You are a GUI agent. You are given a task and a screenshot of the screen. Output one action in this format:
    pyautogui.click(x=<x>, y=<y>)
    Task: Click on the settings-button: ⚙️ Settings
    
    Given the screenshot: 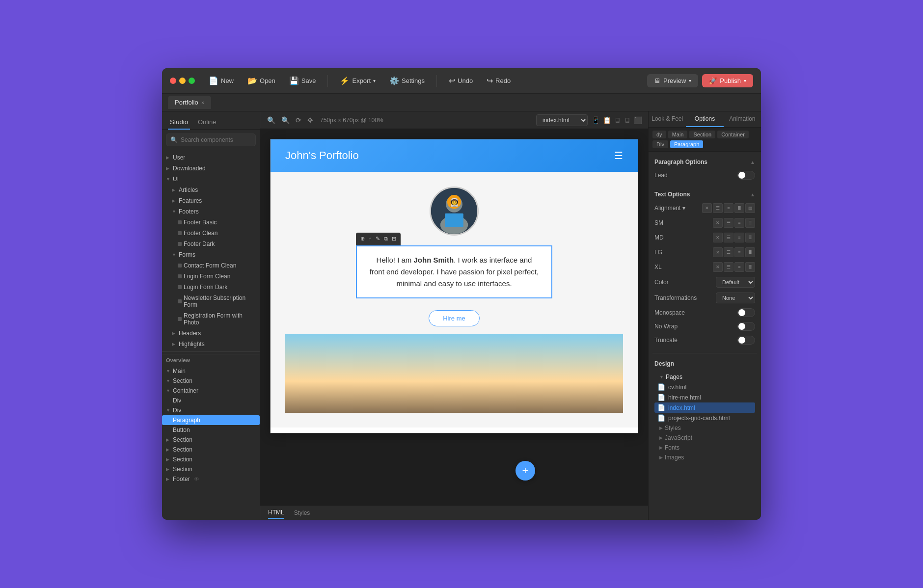 What is the action you would take?
    pyautogui.click(x=407, y=80)
    